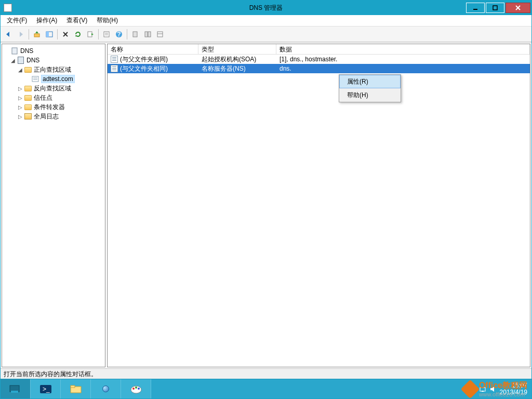  Describe the element at coordinates (266, 8) in the screenshot. I see `titlebar: DNS 管理器` at that location.